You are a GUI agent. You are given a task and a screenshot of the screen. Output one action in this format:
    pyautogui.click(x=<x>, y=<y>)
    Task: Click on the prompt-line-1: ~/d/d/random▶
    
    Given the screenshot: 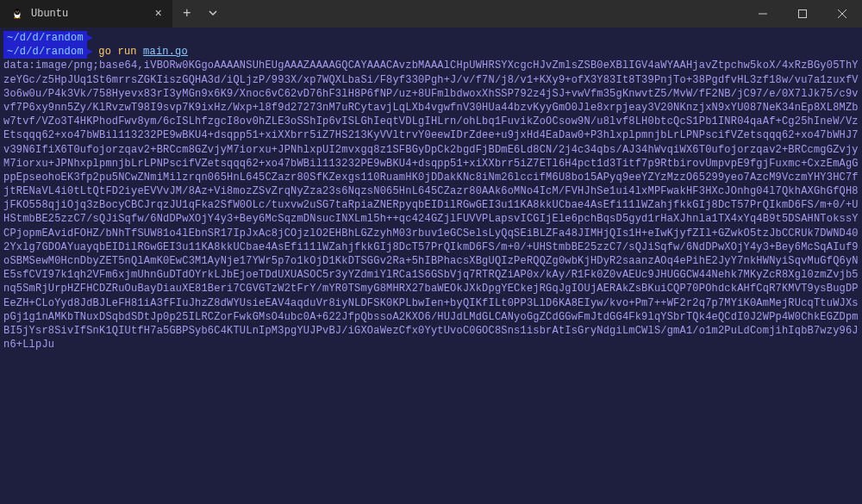 What is the action you would take?
    pyautogui.click(x=433, y=38)
    